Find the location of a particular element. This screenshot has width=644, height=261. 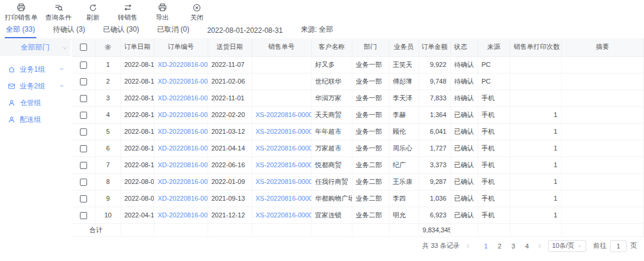

date-range-filter: 2022-08-01-2022-08-31 is located at coordinates (244, 31).